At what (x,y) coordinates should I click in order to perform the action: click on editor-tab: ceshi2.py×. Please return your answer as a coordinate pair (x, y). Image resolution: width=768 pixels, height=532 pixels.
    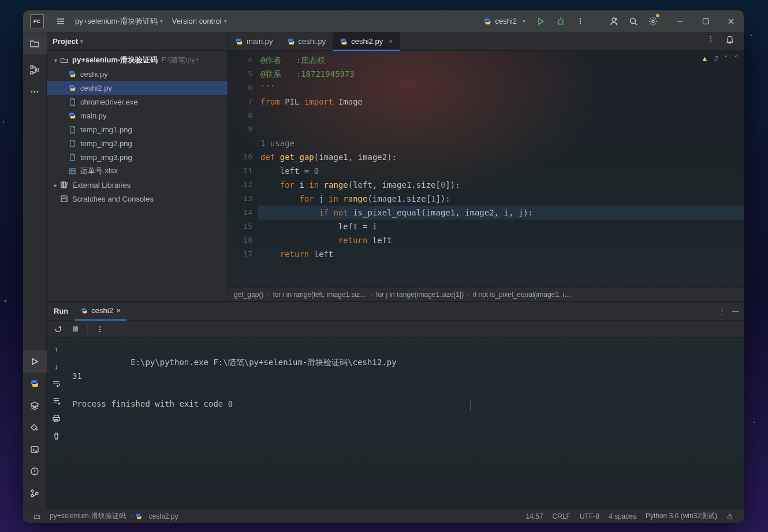
    Looking at the image, I should click on (366, 42).